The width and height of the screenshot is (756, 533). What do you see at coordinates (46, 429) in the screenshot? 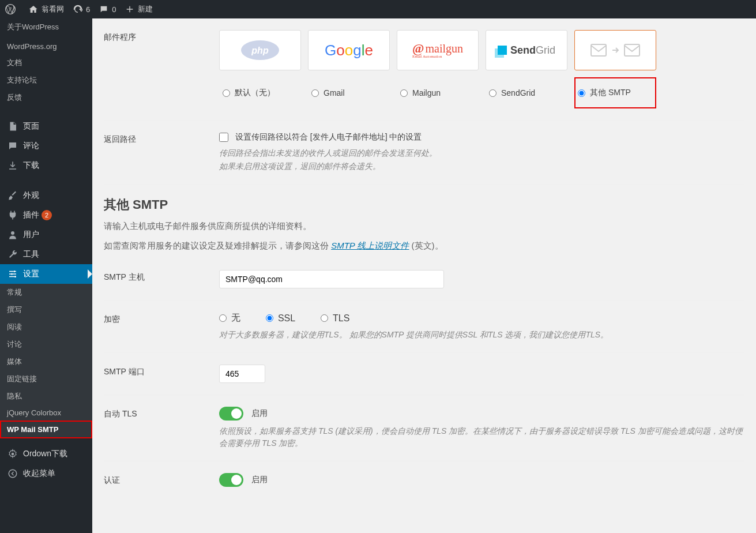
I see `sidebar-sub-wp-mail-smtp: WP Mail SMTP` at bounding box center [46, 429].